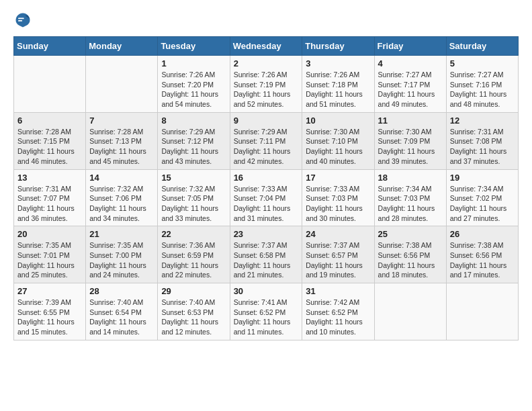  I want to click on day-info: Sunrise: 7:31 AM Sunset: 7:08 PM Dayligh…, so click(482, 146).